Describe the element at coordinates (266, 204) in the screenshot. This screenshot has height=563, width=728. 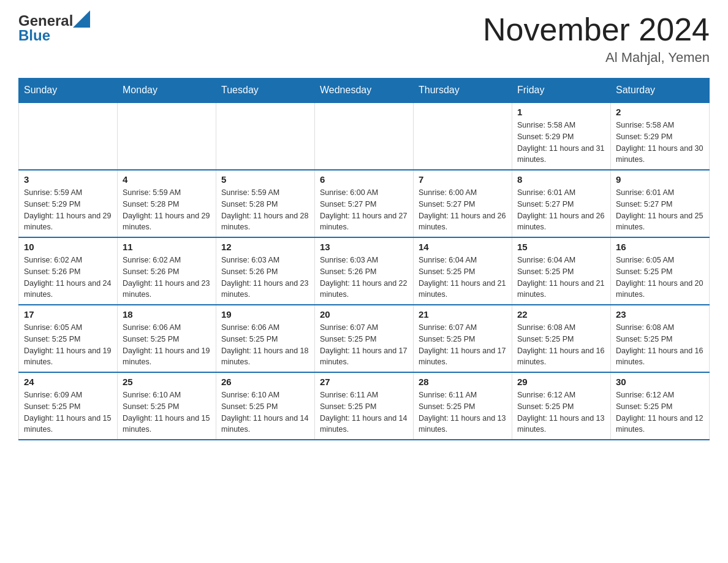
I see `calendar-cell: 5Sunrise: 5:59 AM Sunset: 5:28 PM Daylig…` at that location.